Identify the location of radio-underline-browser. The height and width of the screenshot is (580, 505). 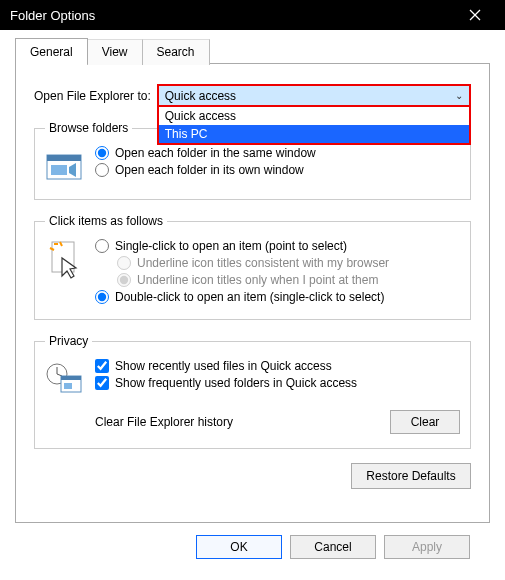
(124, 263).